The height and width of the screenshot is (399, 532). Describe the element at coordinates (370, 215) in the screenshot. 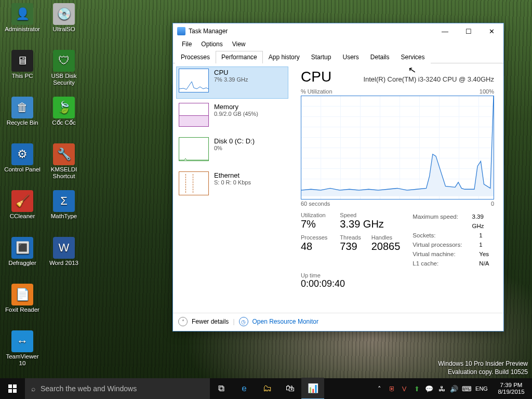

I see `stat-label: Speed` at that location.